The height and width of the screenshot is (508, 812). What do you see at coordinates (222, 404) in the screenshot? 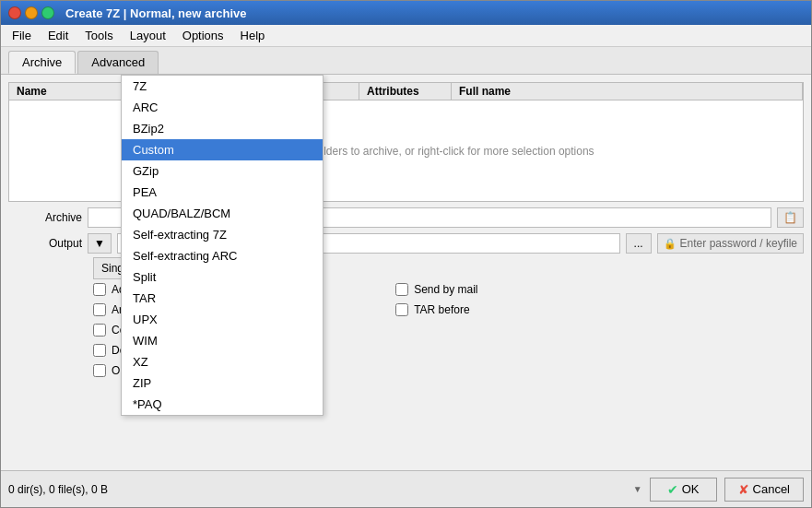
I see `dropdown-item-paq: *PAQ` at bounding box center [222, 404].